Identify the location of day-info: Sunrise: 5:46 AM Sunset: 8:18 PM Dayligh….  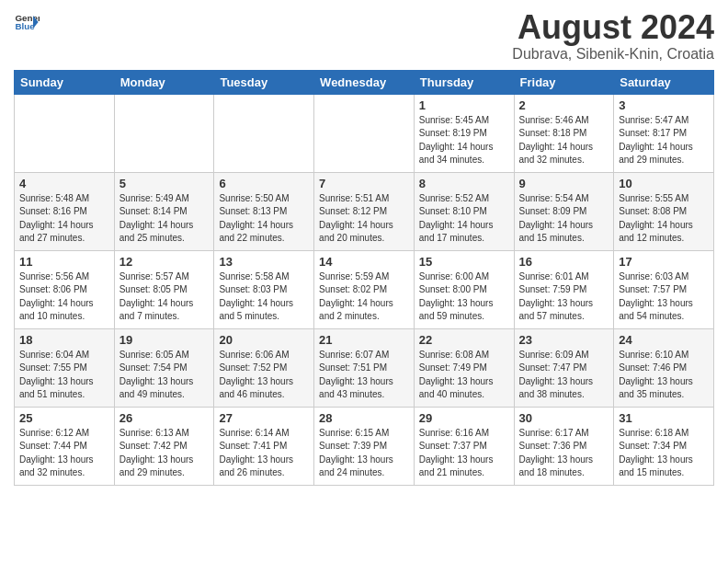
(564, 141).